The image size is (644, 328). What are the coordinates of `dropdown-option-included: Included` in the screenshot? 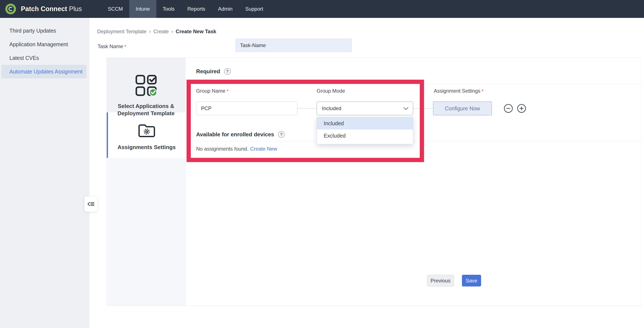 It's located at (365, 124).